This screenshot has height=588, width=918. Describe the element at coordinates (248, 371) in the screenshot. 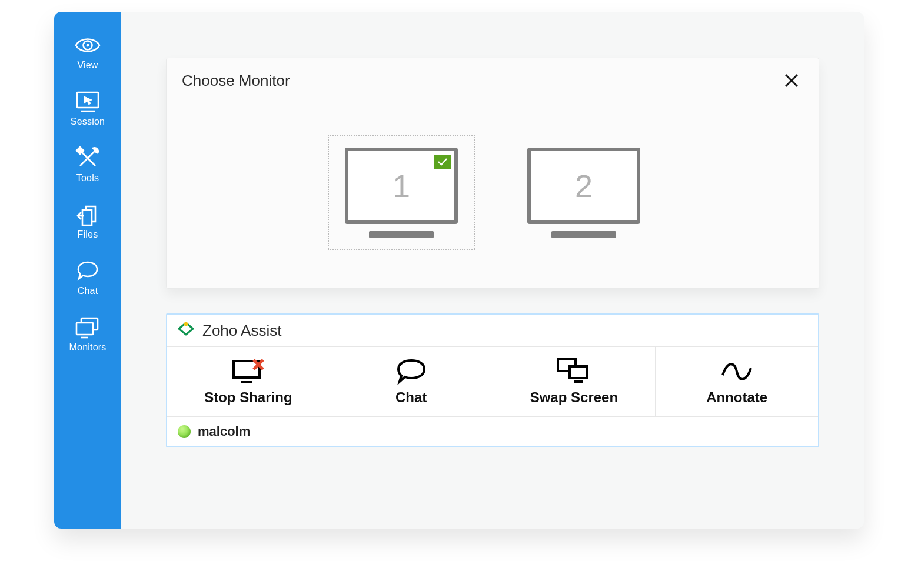

I see `stop-sharing-icon` at that location.